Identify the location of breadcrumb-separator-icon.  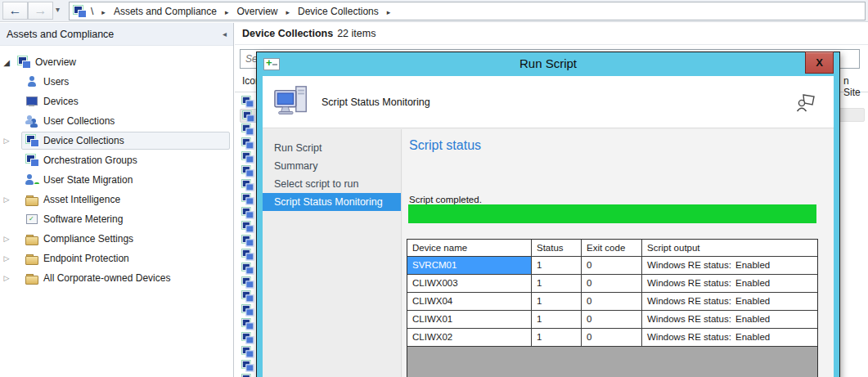
(389, 11).